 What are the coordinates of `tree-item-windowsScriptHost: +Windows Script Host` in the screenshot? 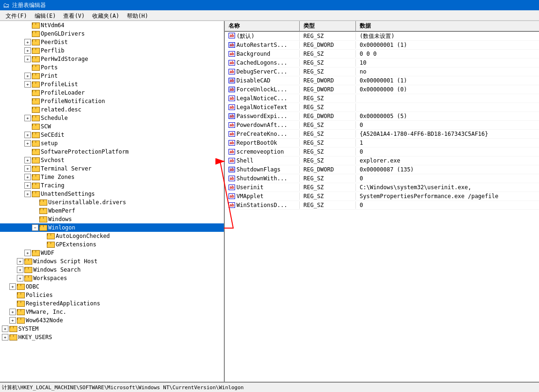 It's located at (112, 261).